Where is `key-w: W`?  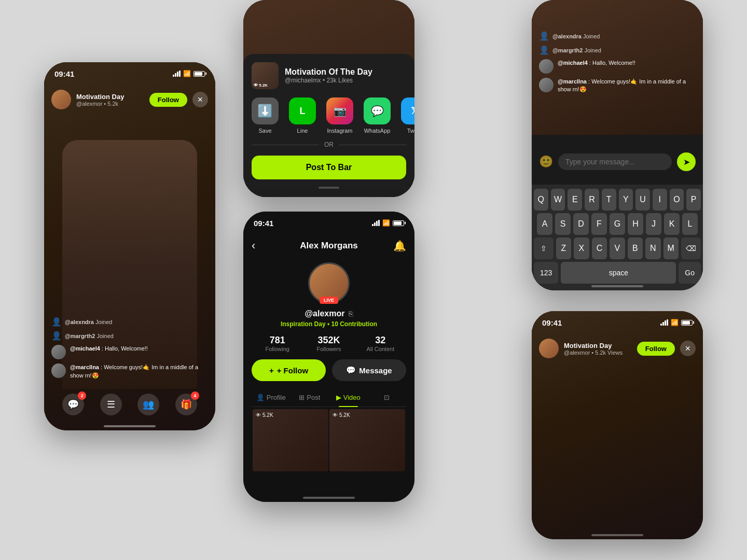
key-w: W is located at coordinates (558, 200).